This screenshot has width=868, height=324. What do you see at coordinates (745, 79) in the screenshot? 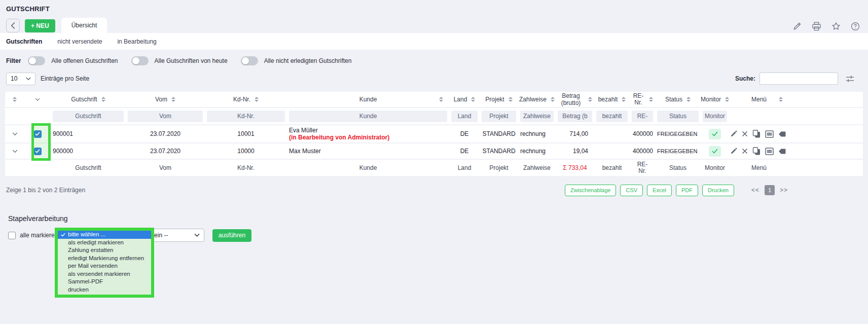
I see `search-label: Suche:` at bounding box center [745, 79].